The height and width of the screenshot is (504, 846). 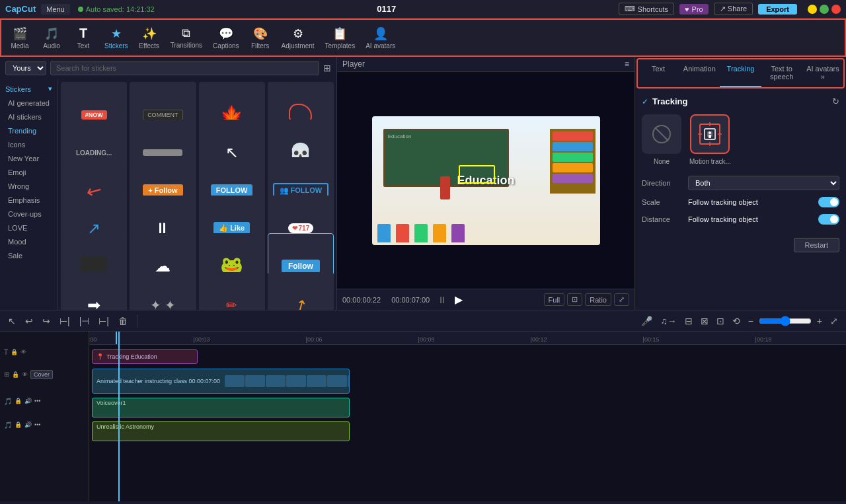 I want to click on thumbnail-strip, so click(x=287, y=381).